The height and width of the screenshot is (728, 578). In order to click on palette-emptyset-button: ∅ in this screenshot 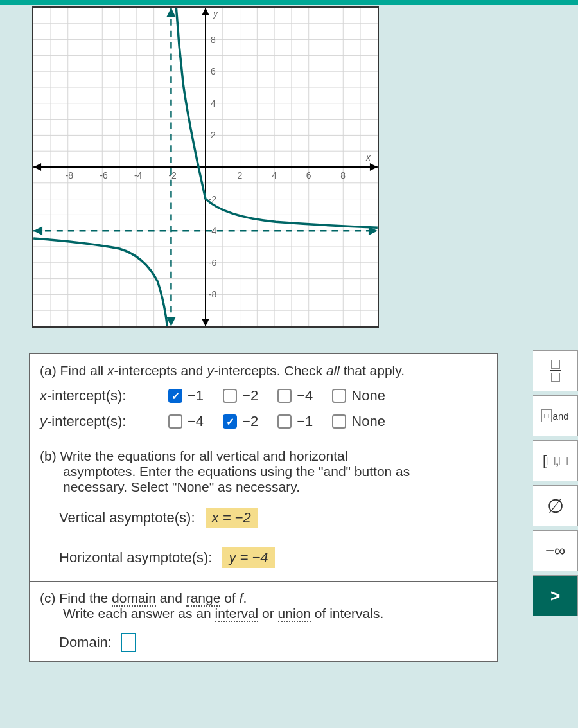, I will do `click(556, 506)`.